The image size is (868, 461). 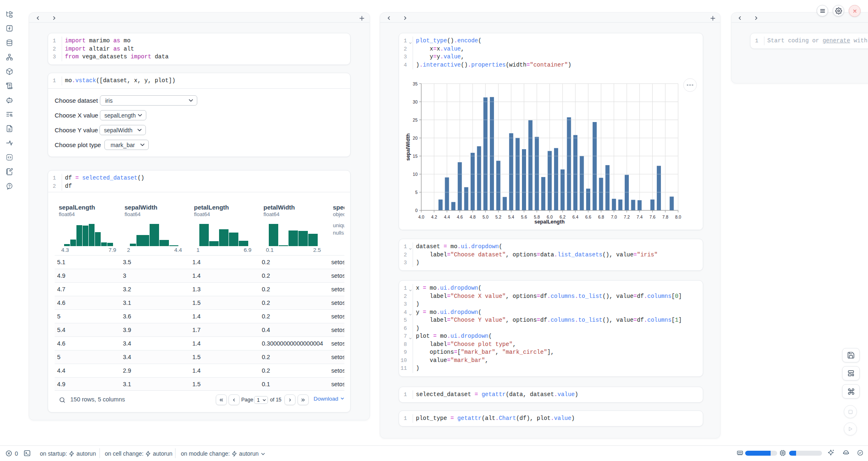 I want to click on svg-text: sepalLength, so click(x=549, y=222).